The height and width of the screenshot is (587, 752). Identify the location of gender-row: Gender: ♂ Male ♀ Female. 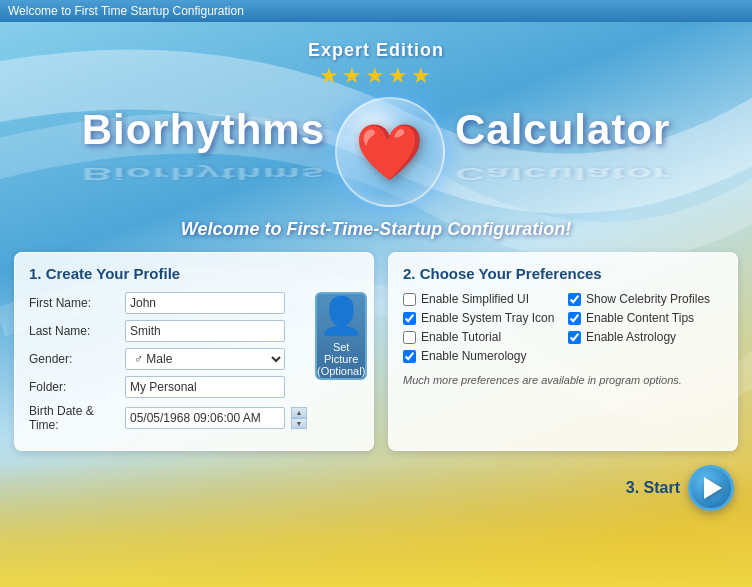
(168, 359).